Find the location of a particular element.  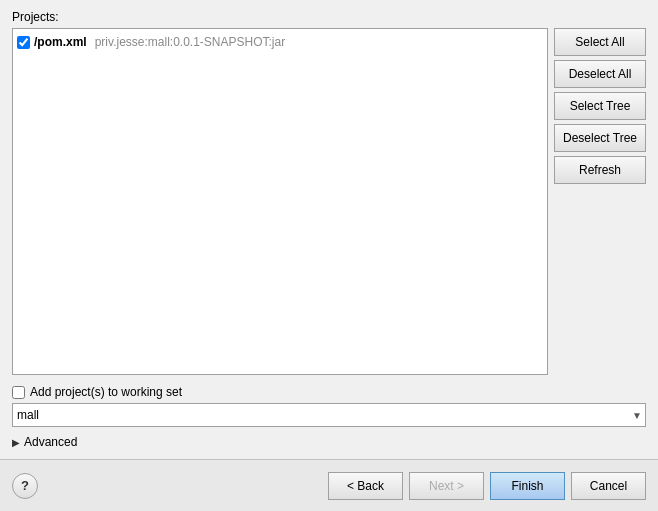

select-all-button: Select All is located at coordinates (600, 42).